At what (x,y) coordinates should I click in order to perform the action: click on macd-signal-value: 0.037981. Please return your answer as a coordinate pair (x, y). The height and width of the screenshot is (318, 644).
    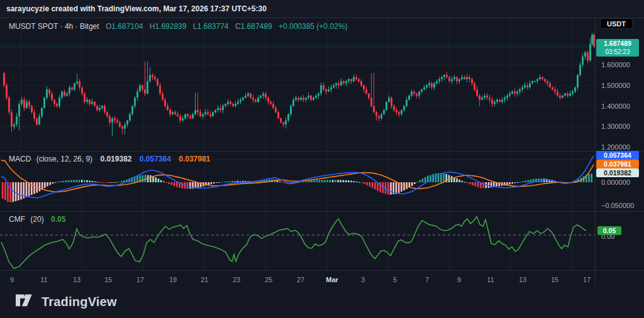
    Looking at the image, I should click on (194, 159).